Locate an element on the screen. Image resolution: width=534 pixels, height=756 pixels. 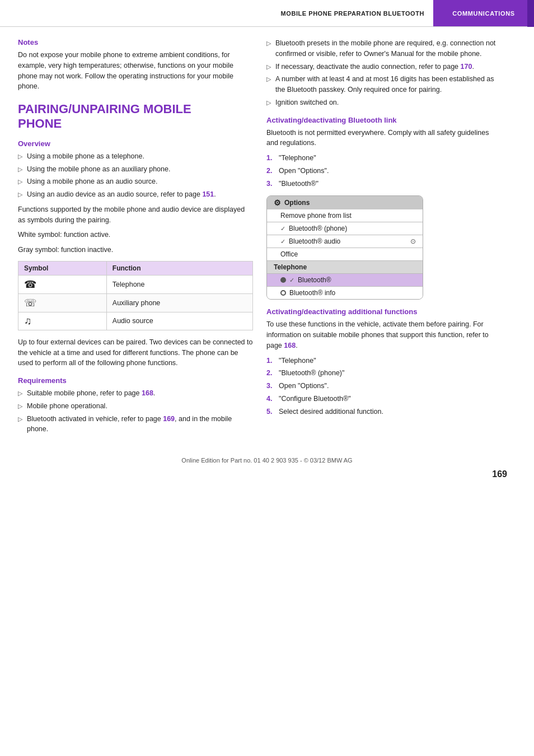
overview-para1: Functions supported by the mobile phone … is located at coordinates (135, 215).